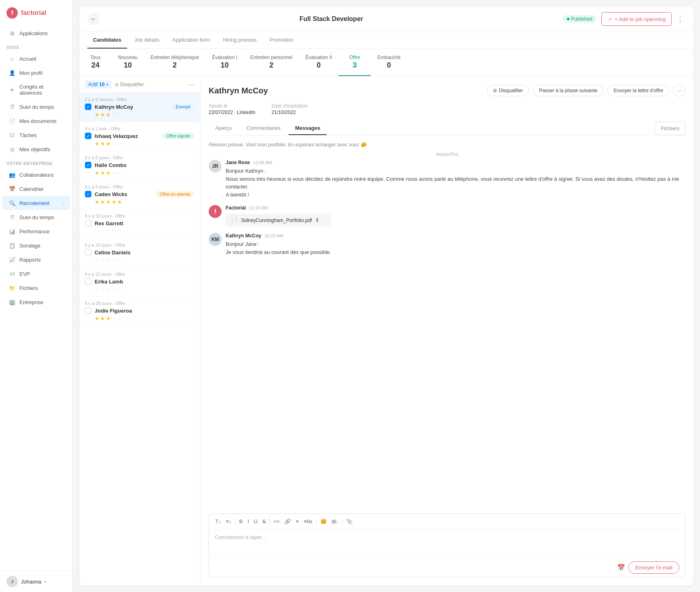 The height and width of the screenshot is (592, 700). I want to click on detail-more-button: ⋯, so click(679, 91).